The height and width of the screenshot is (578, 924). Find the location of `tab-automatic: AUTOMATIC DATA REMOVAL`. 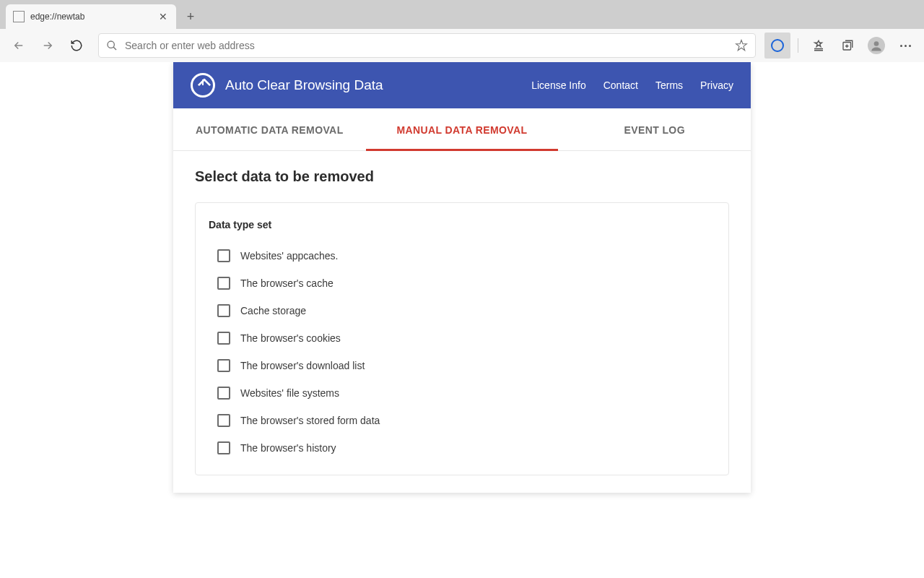

tab-automatic: AUTOMATIC DATA REMOVAL is located at coordinates (270, 129).